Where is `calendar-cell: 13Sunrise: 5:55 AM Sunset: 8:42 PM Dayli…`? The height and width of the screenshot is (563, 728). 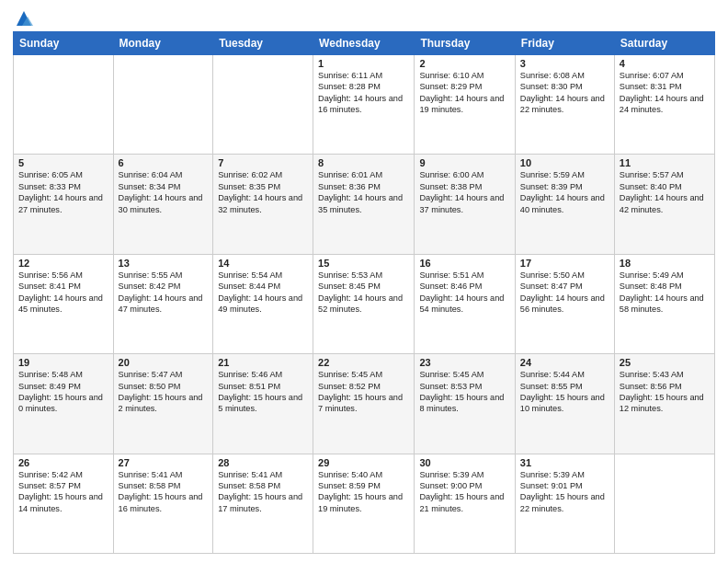 calendar-cell: 13Sunrise: 5:55 AM Sunset: 8:42 PM Dayli… is located at coordinates (164, 304).